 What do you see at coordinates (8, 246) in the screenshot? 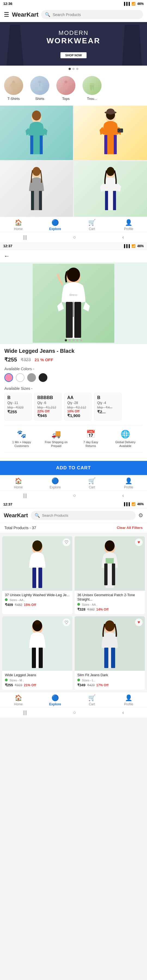
I see `time-2: 12:37` at bounding box center [8, 246].